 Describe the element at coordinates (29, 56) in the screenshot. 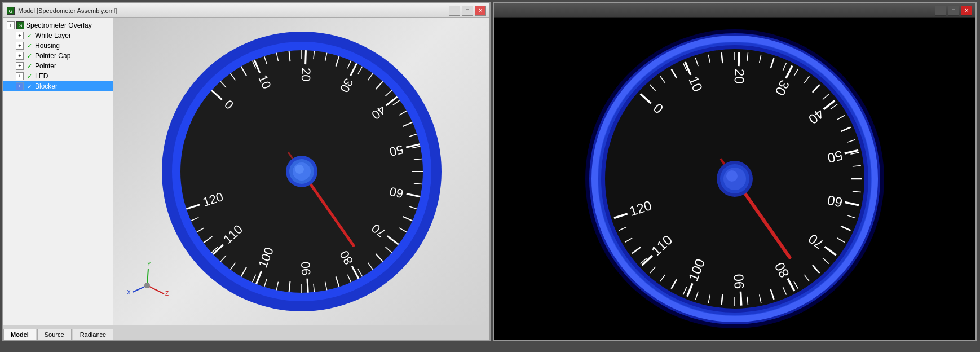

I see `check-pointer-cap: ✓` at that location.